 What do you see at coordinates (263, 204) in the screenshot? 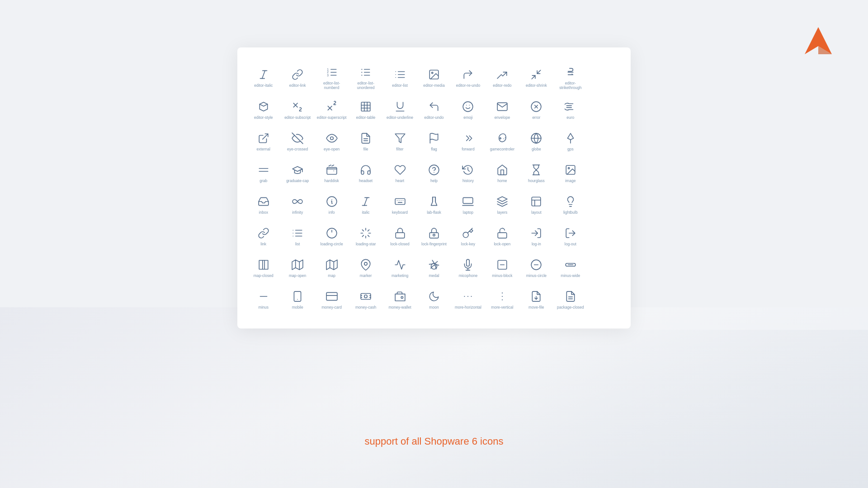
I see `icon-cell-inbox: inbox` at bounding box center [263, 204].